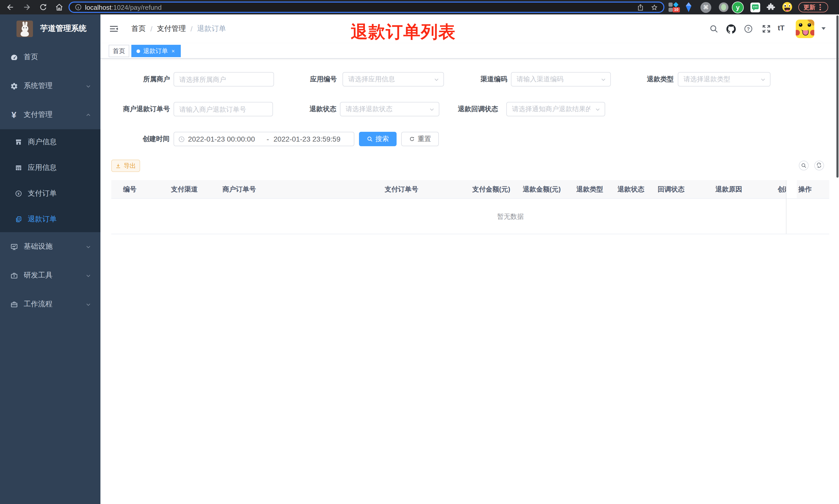 The height and width of the screenshot is (504, 839). Describe the element at coordinates (50, 115) in the screenshot. I see `sidebar-item-pay: ¥ 支付管理` at that location.